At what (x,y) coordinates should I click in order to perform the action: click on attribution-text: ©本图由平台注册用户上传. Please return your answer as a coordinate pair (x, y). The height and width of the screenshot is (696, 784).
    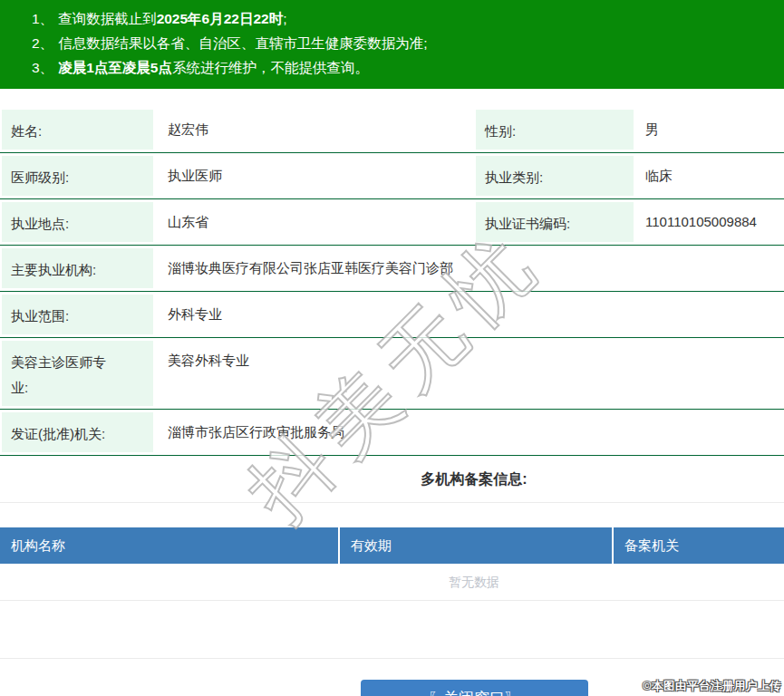
    Looking at the image, I should click on (712, 687).